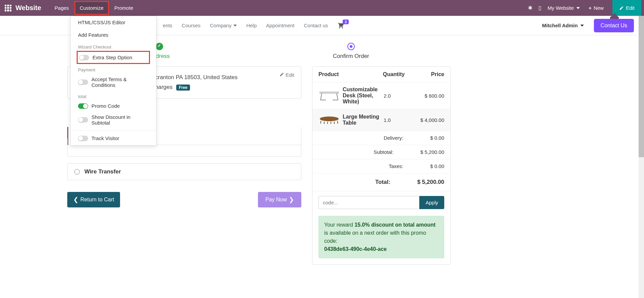 Image resolution: width=644 pixels, height=298 pixels. Describe the element at coordinates (584, 8) in the screenshot. I see `topbar-right: ✱ ▯ My Website + New Edit` at that location.